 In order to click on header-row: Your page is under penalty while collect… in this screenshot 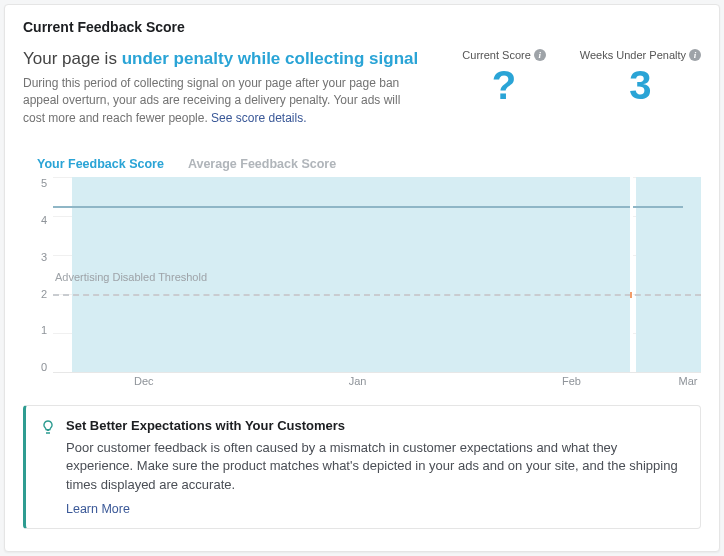, I will do `click(362, 88)`.